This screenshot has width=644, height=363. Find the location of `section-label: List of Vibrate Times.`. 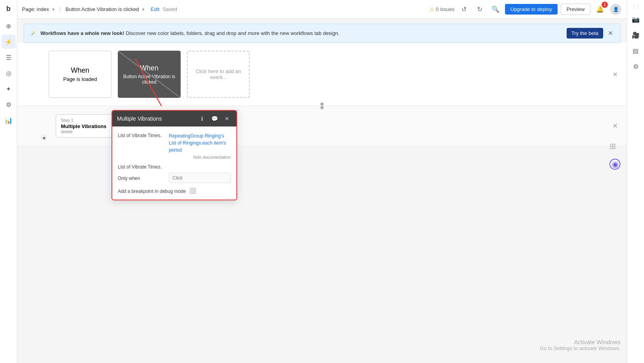

section-label: List of Vibrate Times. is located at coordinates (174, 167).